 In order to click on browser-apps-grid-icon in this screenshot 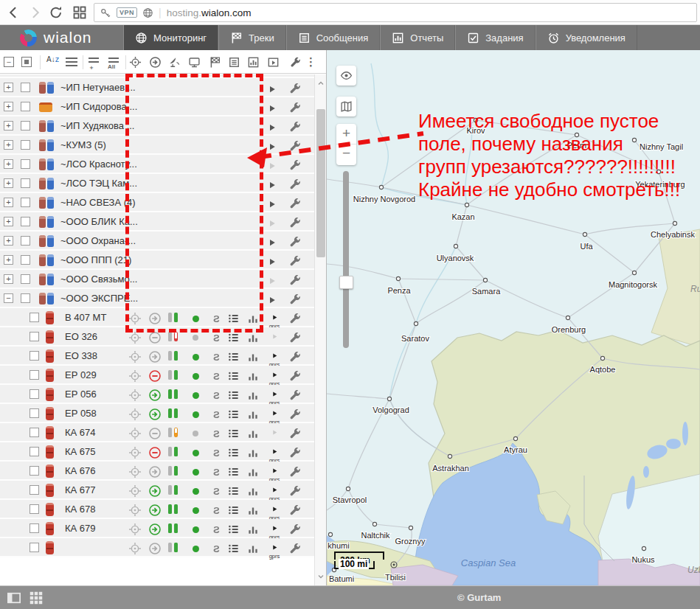, I will do `click(80, 13)`.